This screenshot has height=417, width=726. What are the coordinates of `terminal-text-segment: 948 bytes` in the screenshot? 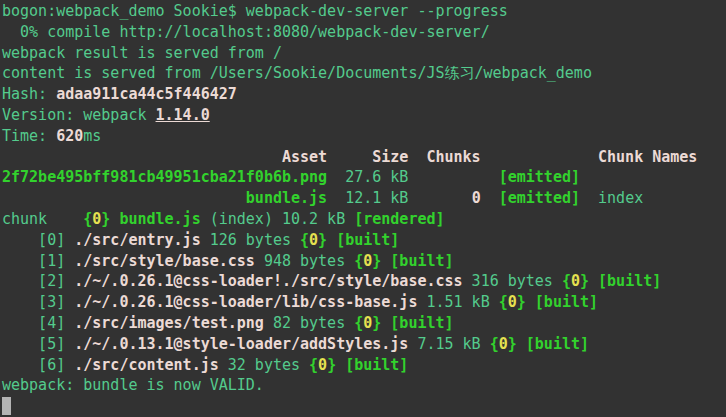 It's located at (304, 261).